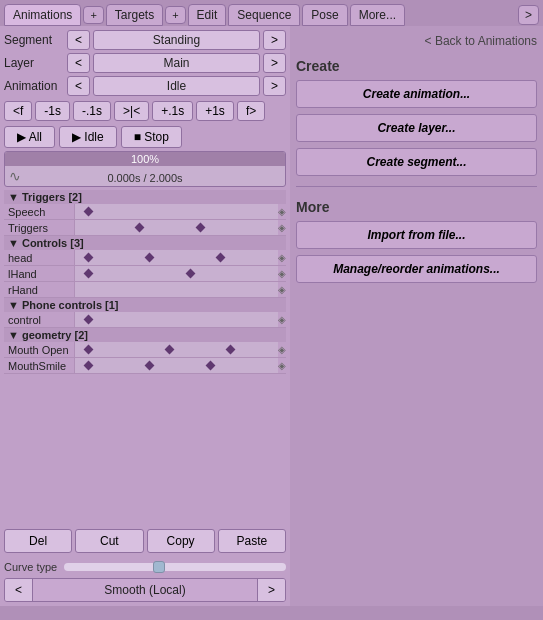  What do you see at coordinates (145, 320) in the screenshot?
I see `track-row: control◈` at bounding box center [145, 320].